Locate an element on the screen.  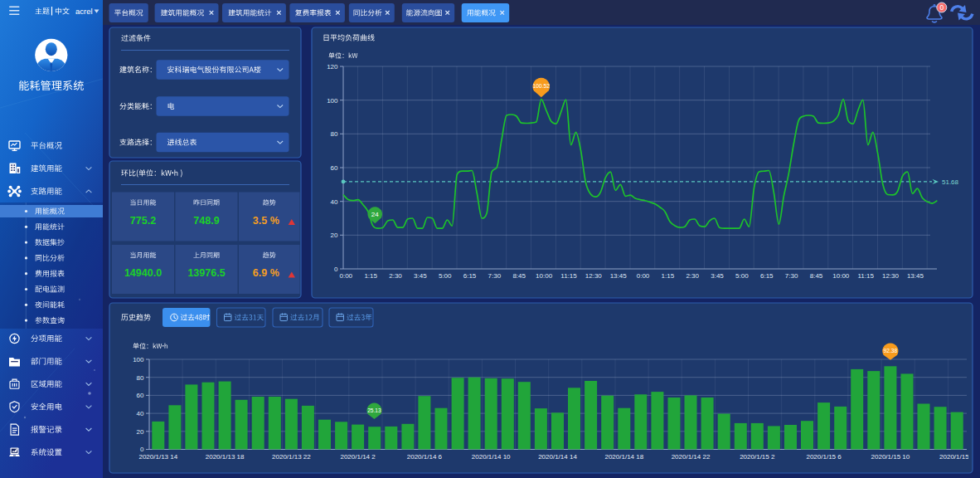
svg-text: 2020/1/15 2 is located at coordinates (758, 456).